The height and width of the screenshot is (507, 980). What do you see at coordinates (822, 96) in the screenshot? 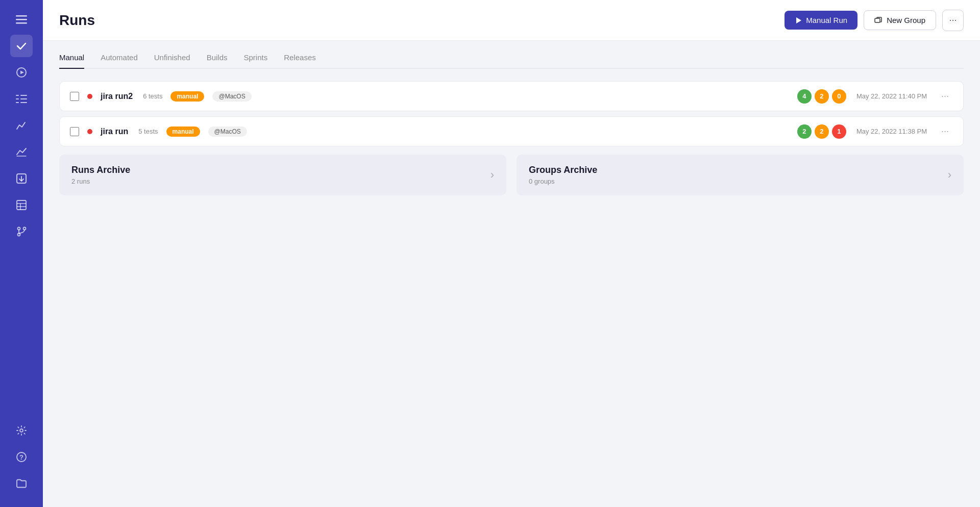
I see `run-stats: 4 2 0` at bounding box center [822, 96].